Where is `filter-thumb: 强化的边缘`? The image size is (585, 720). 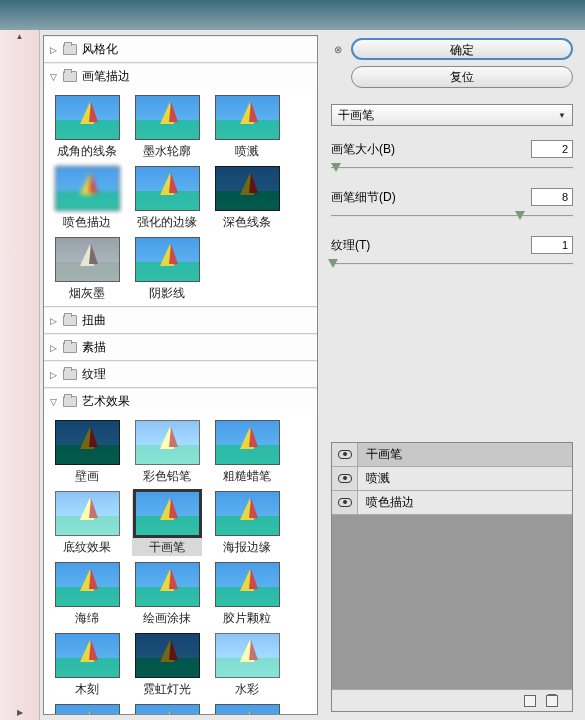
filter-thumb: 强化的边缘 is located at coordinates (167, 198).